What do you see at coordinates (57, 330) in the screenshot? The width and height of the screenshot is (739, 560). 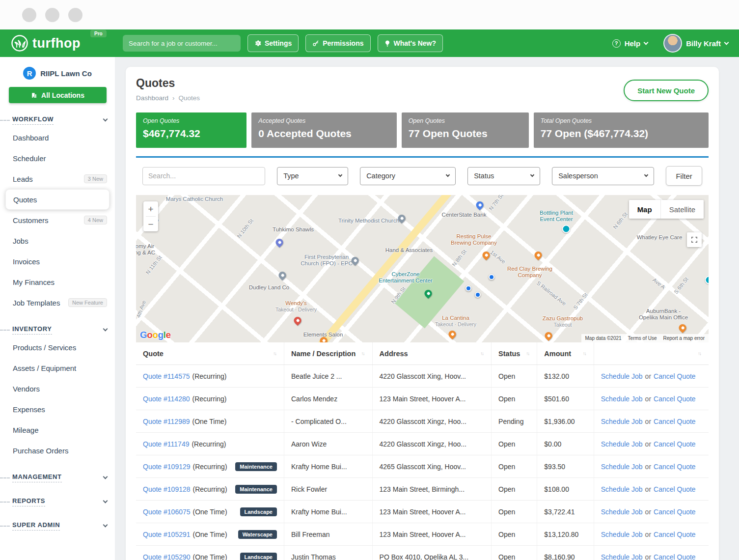 I see `sidebar-section-inventory: INVENTORY` at bounding box center [57, 330].